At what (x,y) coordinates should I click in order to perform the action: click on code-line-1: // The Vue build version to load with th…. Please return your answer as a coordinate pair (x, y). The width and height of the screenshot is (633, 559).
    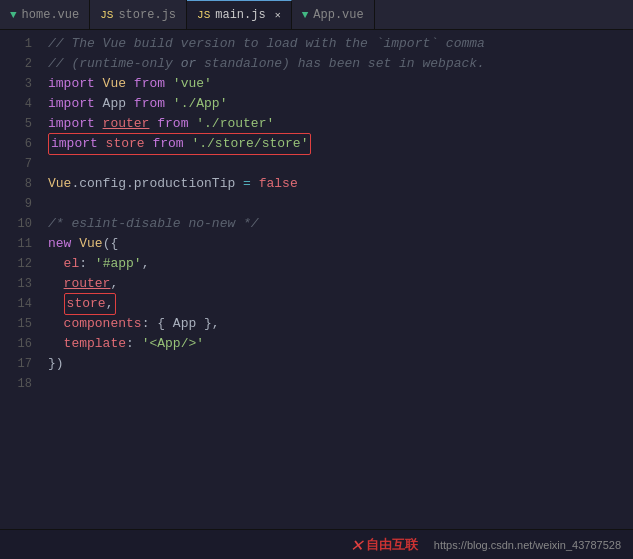
    Looking at the image, I should click on (336, 44).